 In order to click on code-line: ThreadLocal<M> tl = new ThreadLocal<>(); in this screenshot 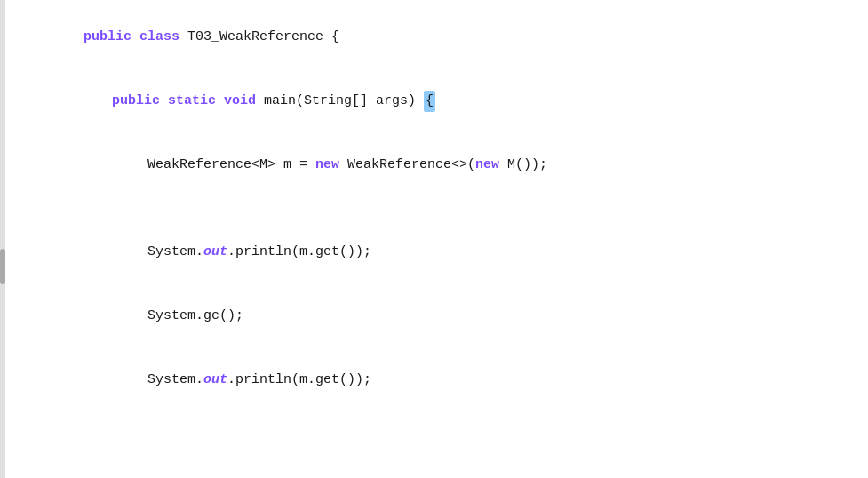, I will do `click(441, 468)`.